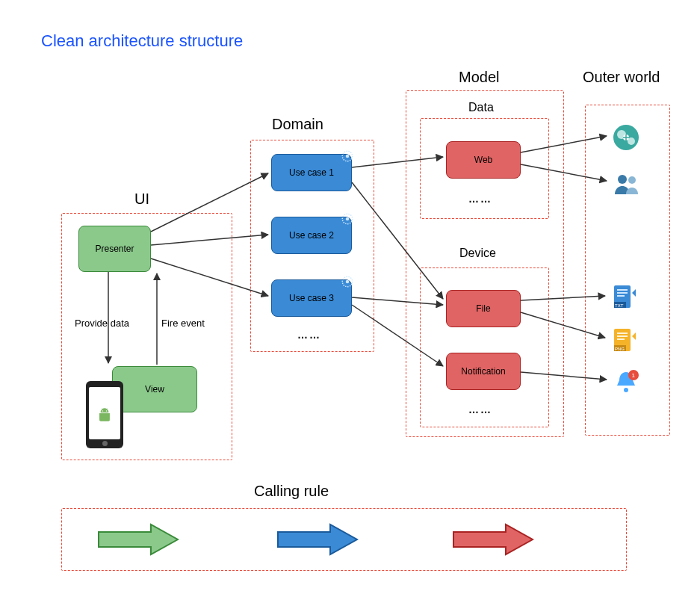 This screenshot has height=597, width=700. Describe the element at coordinates (142, 199) in the screenshot. I see `ui-label: UI` at that location.